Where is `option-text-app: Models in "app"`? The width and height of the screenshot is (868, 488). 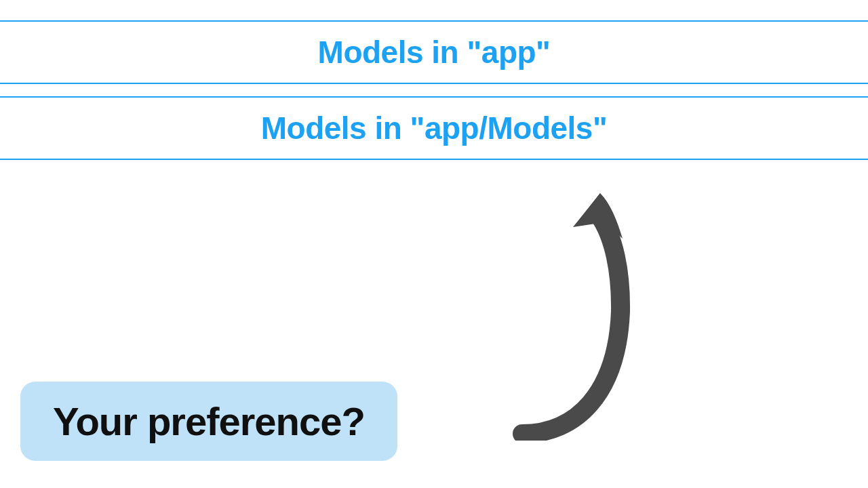
option-text-app: Models in "app" is located at coordinates (434, 52).